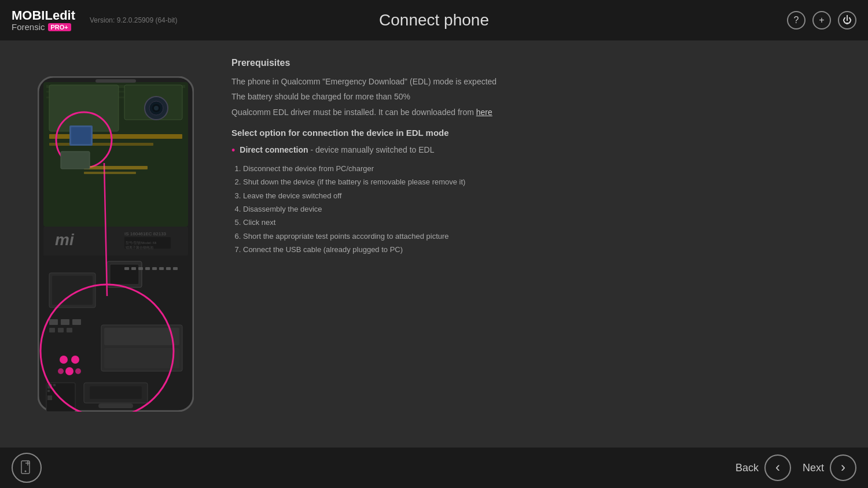 This screenshot has height=488, width=868. Describe the element at coordinates (778, 468) in the screenshot. I see `back-circle: ‹` at that location.